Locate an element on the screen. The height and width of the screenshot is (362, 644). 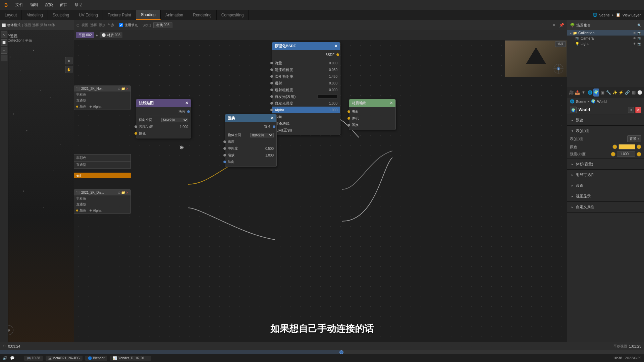
prop-icon-render: 🎥 is located at coordinates (572, 93).